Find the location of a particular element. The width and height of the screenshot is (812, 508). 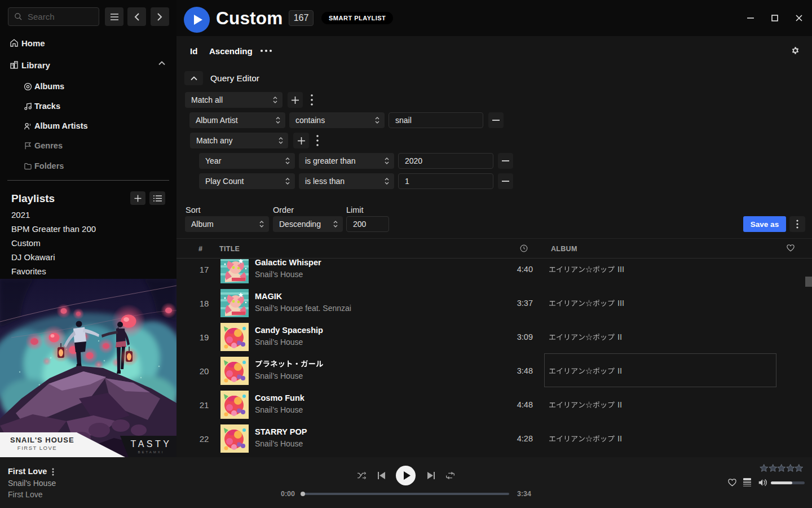

svg-text: SNAIL'S HOUSE is located at coordinates (42, 440).